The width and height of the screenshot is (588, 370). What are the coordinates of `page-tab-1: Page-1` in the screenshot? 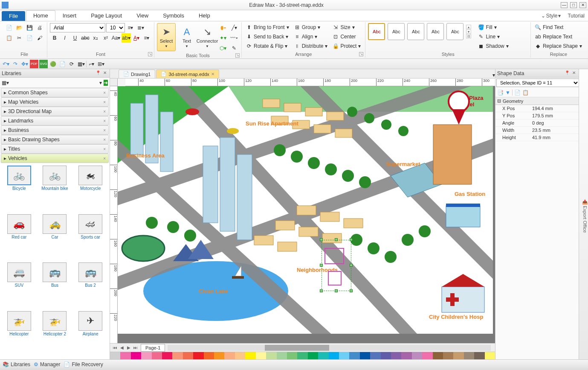 It's located at (153, 348).